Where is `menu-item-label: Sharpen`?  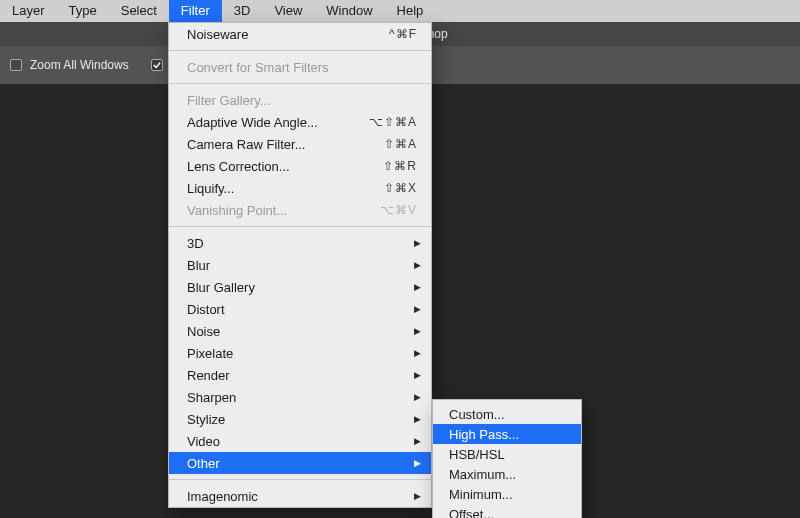 menu-item-label: Sharpen is located at coordinates (212, 398).